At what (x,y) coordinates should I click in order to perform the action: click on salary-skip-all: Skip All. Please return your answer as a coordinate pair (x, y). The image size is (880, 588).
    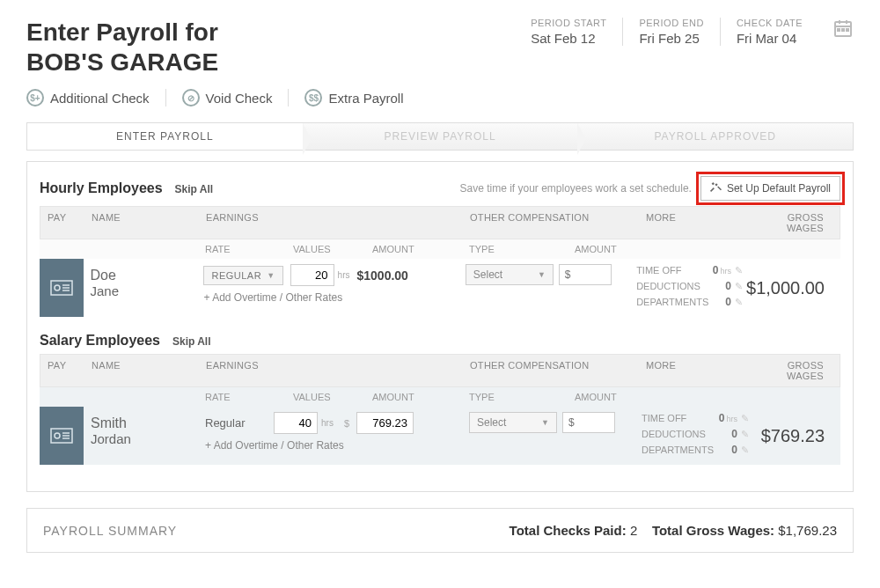
    Looking at the image, I should click on (192, 342).